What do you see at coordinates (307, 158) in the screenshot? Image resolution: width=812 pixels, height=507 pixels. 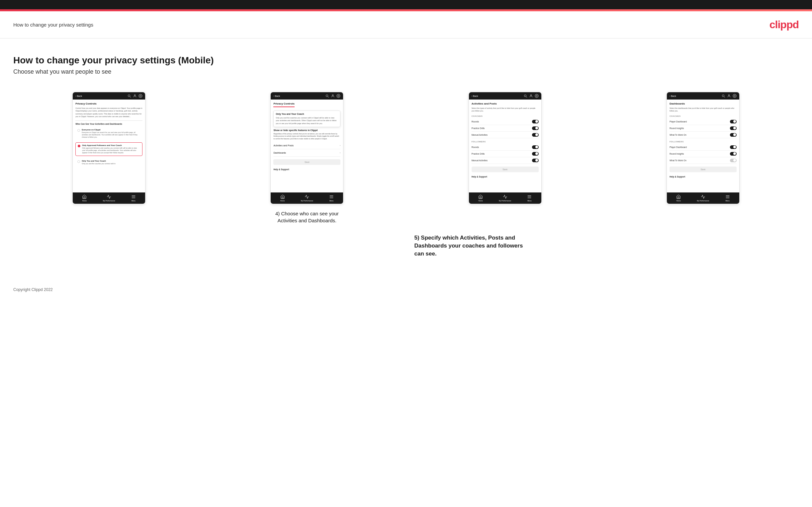 I see `mockup-group-2: ‹ Back Privacy Controls Only You and You…` at bounding box center [307, 158].